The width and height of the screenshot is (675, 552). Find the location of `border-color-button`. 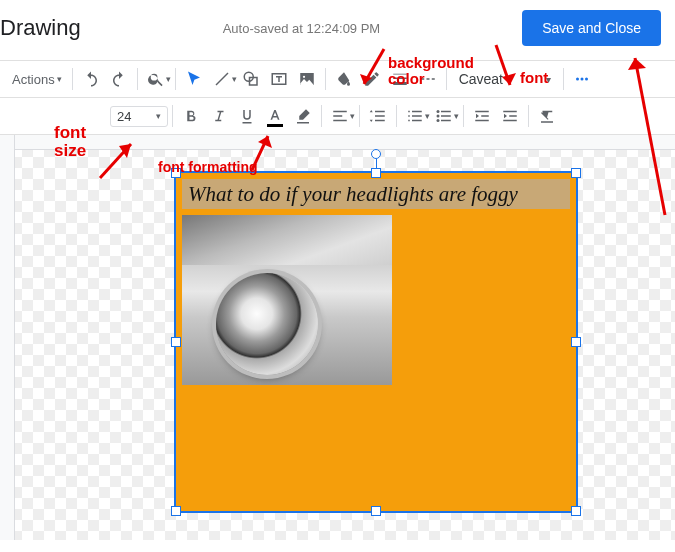

border-color-button is located at coordinates (372, 79).